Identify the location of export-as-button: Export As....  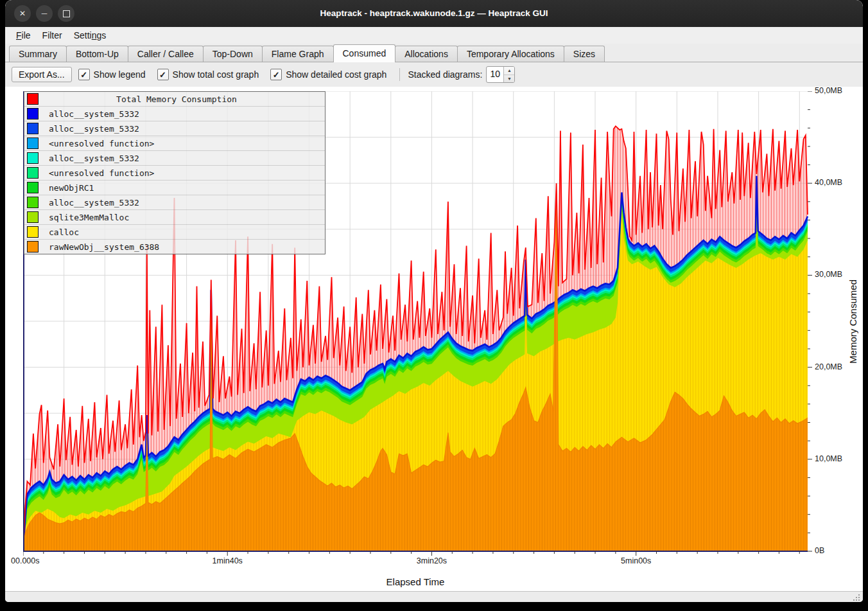
(42, 75).